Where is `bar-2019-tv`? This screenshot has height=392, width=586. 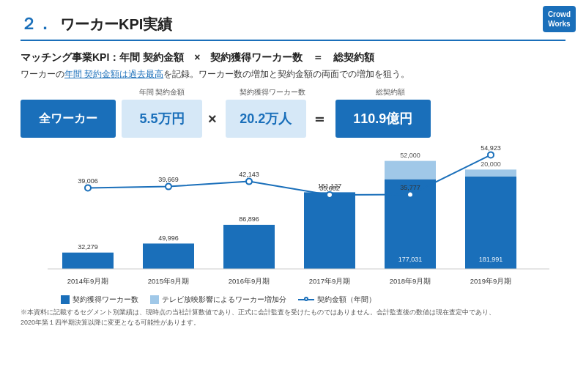 bar-2019-tv is located at coordinates (491, 173).